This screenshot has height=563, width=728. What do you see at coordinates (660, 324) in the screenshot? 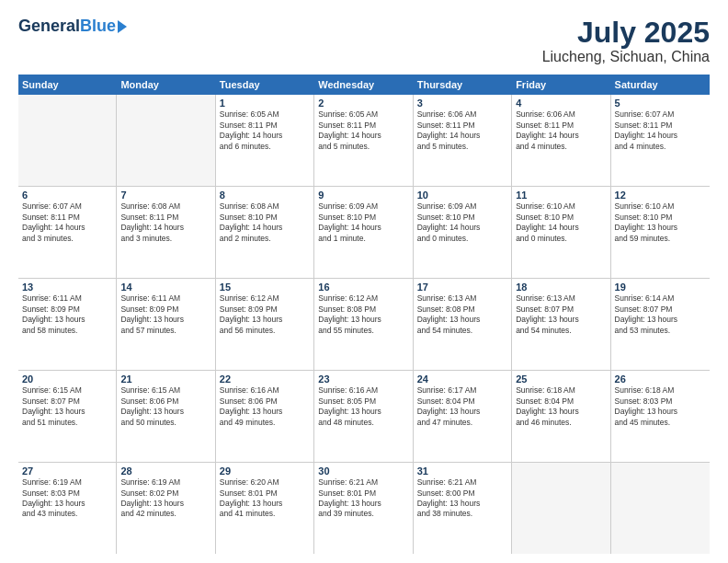
I see `calendar-cell: 19Sunrise: 6:14 AMSunset: 8:07 PMDayligh…` at bounding box center [660, 324].